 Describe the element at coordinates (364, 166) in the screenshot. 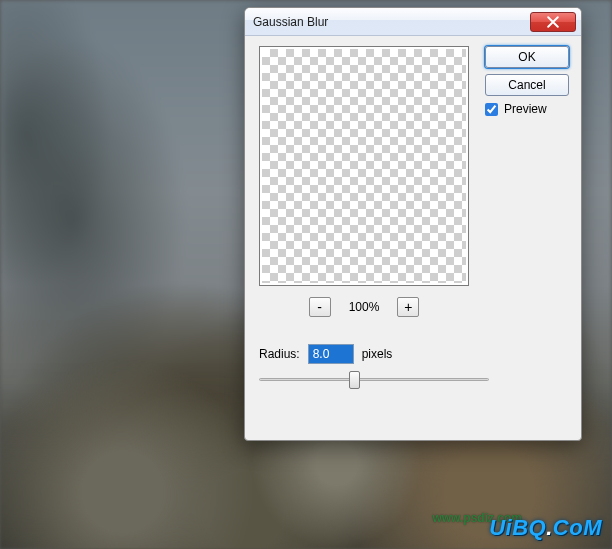

I see `transparency-checker` at that location.